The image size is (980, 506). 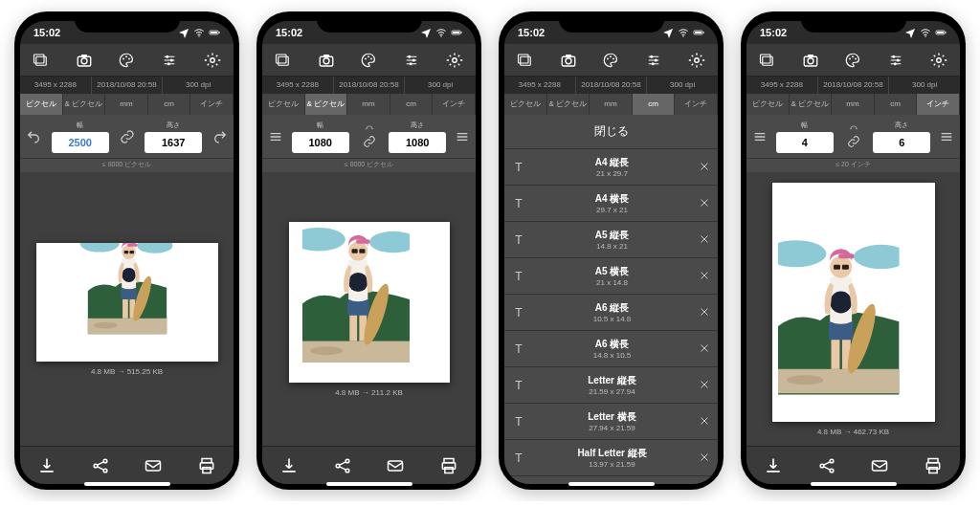 What do you see at coordinates (611, 313) in the screenshot?
I see `preset-row: TA6 縦長10.5 x 14.8` at bounding box center [611, 313].